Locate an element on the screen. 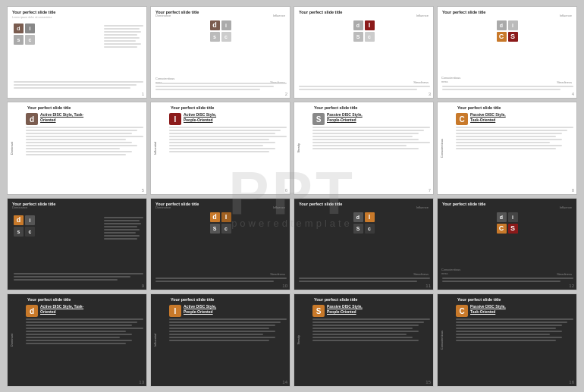 The height and width of the screenshot is (392, 584). vert-text-5: Dominant is located at coordinates (12, 149).